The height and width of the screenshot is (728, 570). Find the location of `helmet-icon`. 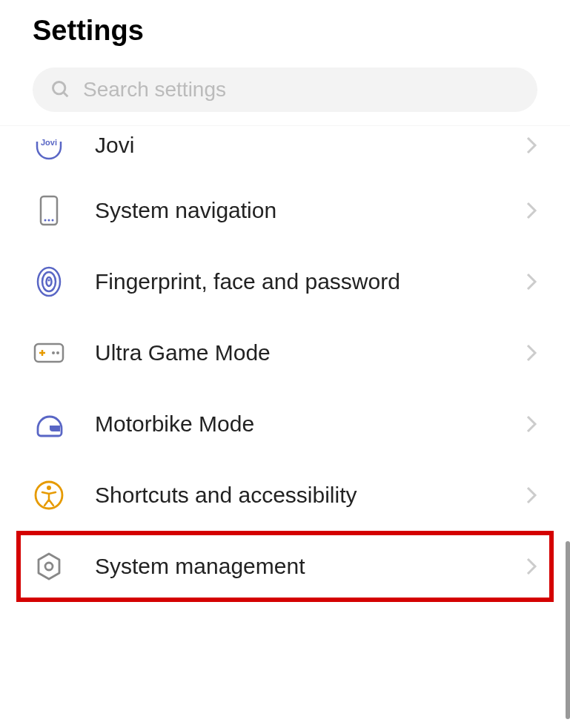

helmet-icon is located at coordinates (49, 424).